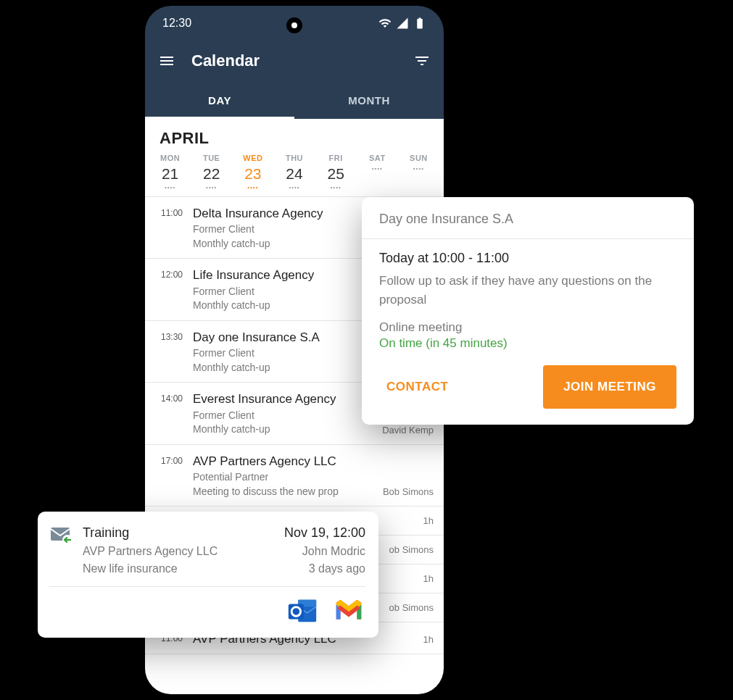 This screenshot has width=733, height=700. Describe the element at coordinates (283, 461) in the screenshot. I see `agenda-title: AVP Partners Agency LLC` at that location.